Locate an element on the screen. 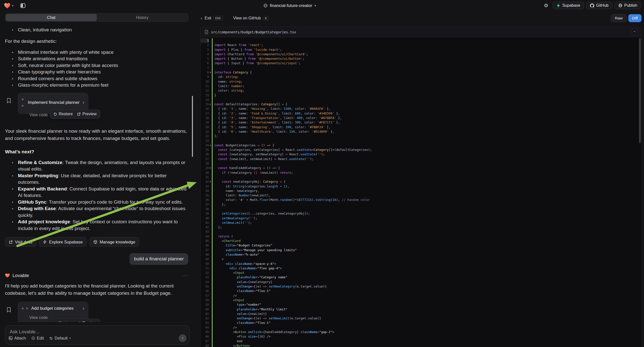 The width and height of the screenshot is (644, 347). chat-input: Ask Lovable... is located at coordinates (98, 332).